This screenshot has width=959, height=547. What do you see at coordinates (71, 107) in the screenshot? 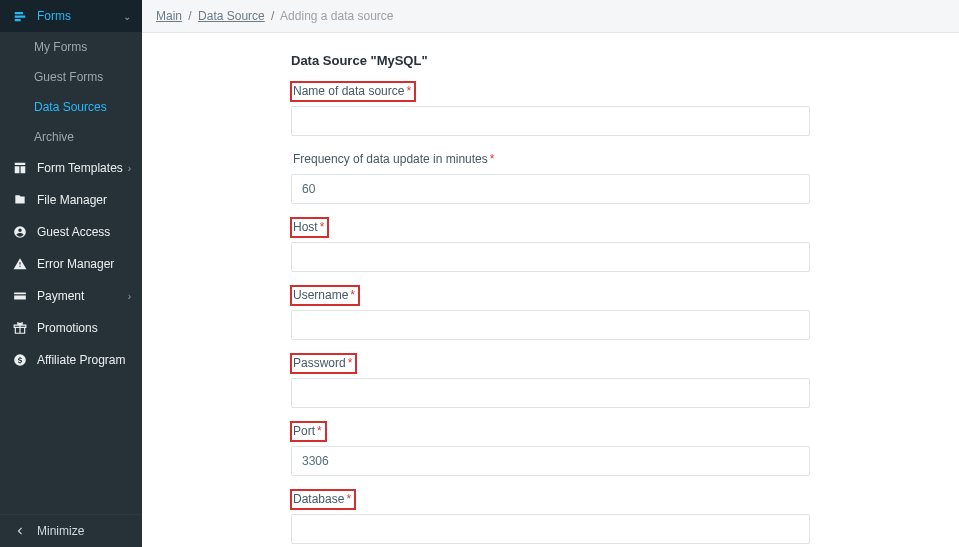
I see `subnav-item-data-sources: Data Sources` at bounding box center [71, 107].